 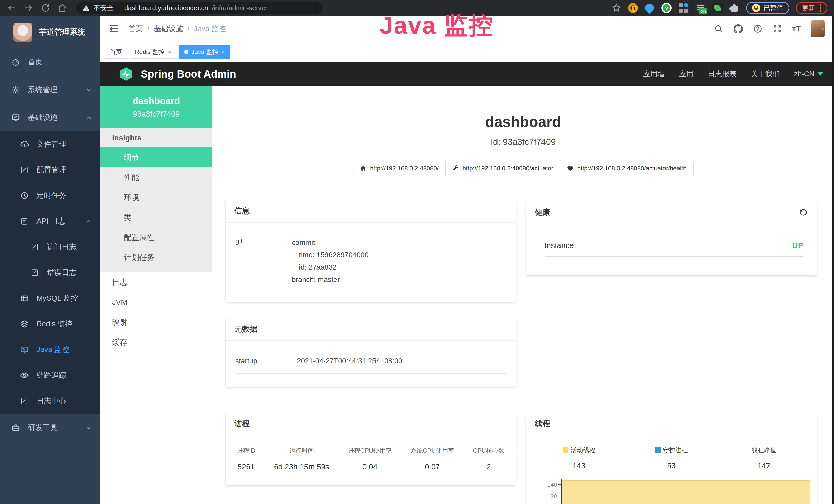 I want to click on sba-nav-applications: 应用, so click(x=686, y=74).